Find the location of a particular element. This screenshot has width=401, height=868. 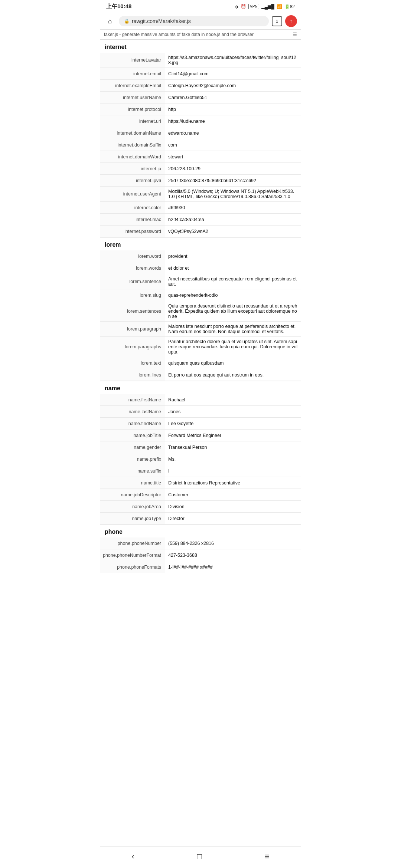

row-value: https://ludie.name is located at coordinates (233, 121).